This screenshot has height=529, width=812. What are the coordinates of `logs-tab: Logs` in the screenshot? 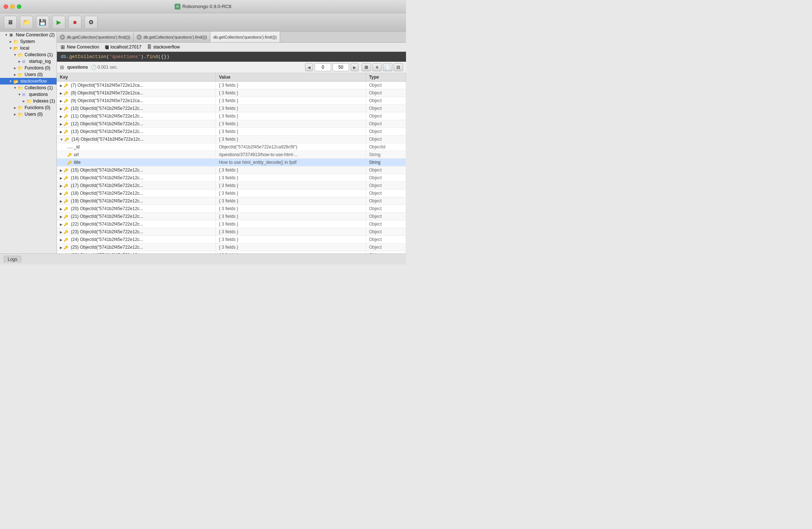 It's located at (12, 259).